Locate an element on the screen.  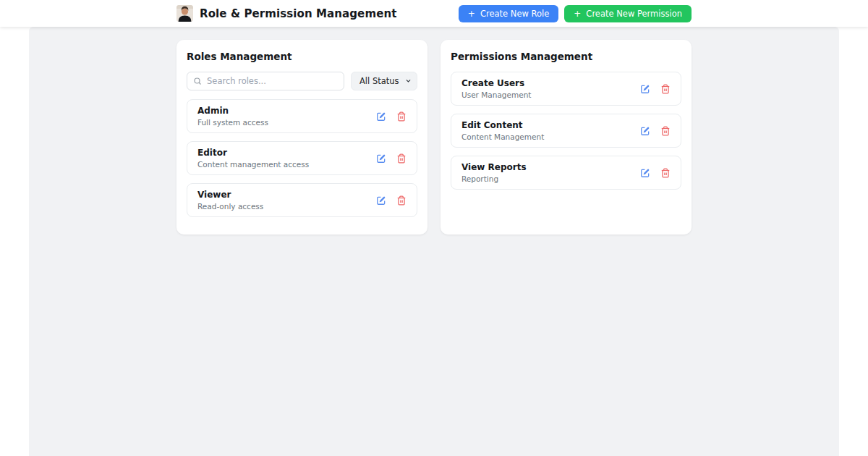
role-description: Read-only access is located at coordinates (230, 206).